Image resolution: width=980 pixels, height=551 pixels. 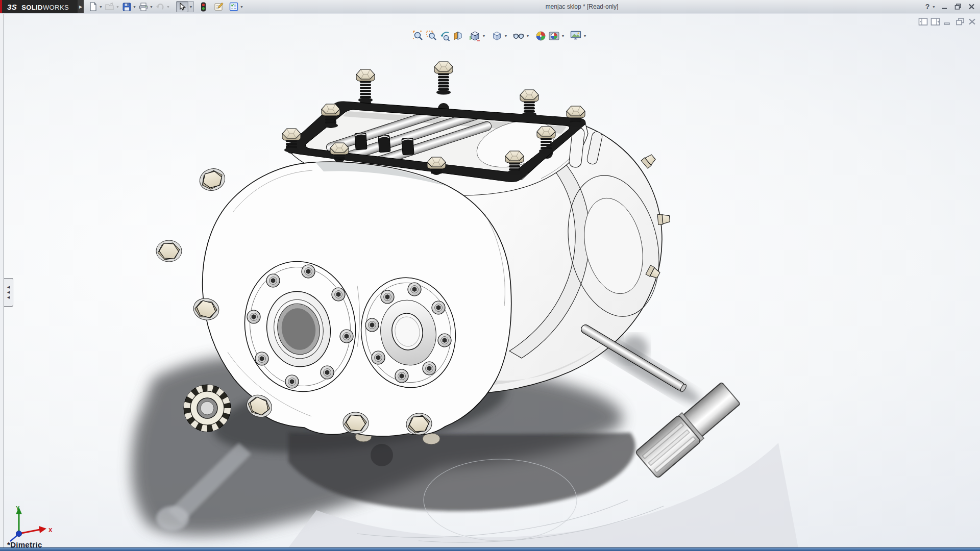 What do you see at coordinates (971, 7) in the screenshot?
I see `close-button` at bounding box center [971, 7].